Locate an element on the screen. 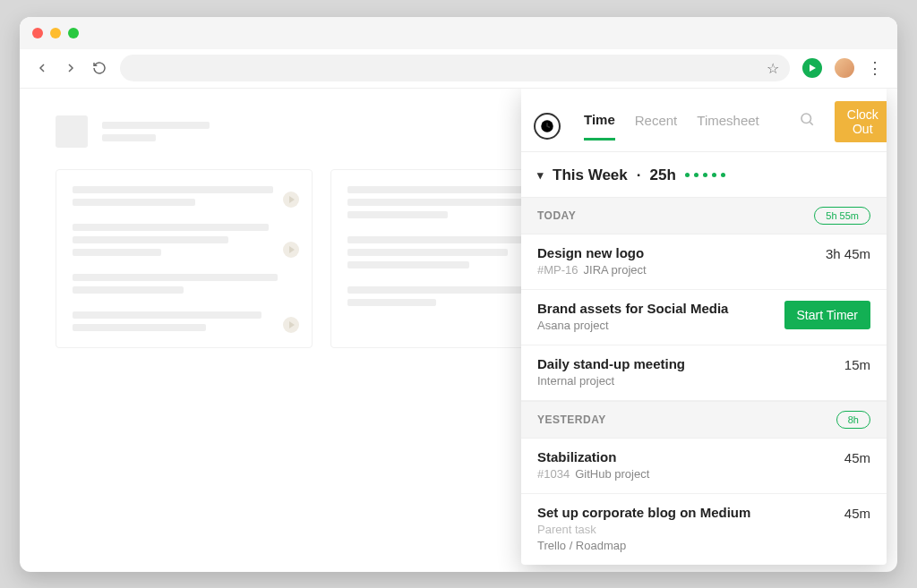 Image resolution: width=917 pixels, height=588 pixels. entry-project: #1034GitHub project is located at coordinates (593, 474).